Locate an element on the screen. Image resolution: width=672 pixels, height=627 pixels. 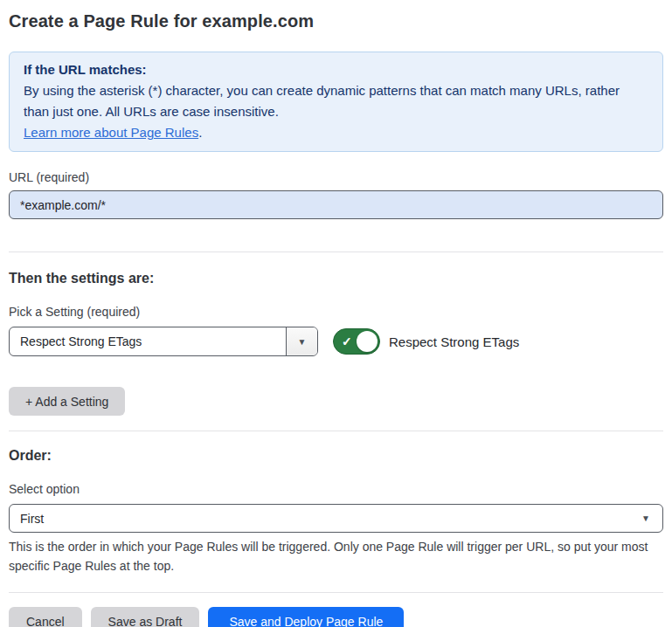
info-box-body: By using the asterisk (*) character, you… is located at coordinates (336, 101).